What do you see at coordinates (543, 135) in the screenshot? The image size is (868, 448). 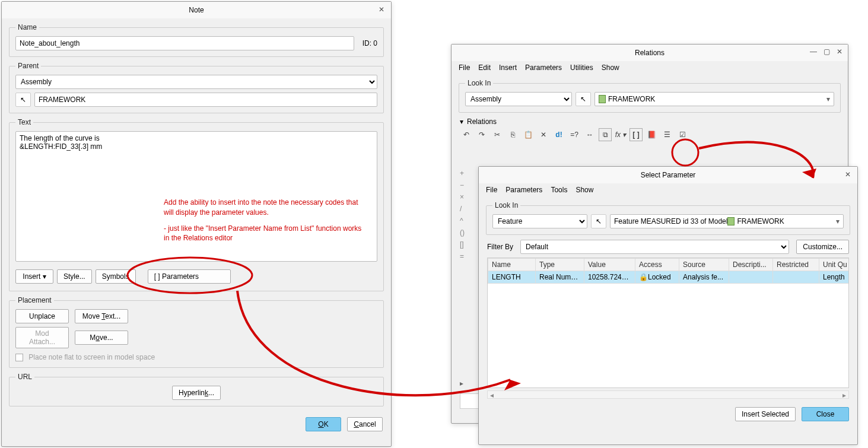 I see `delete-icon: ✕` at bounding box center [543, 135].